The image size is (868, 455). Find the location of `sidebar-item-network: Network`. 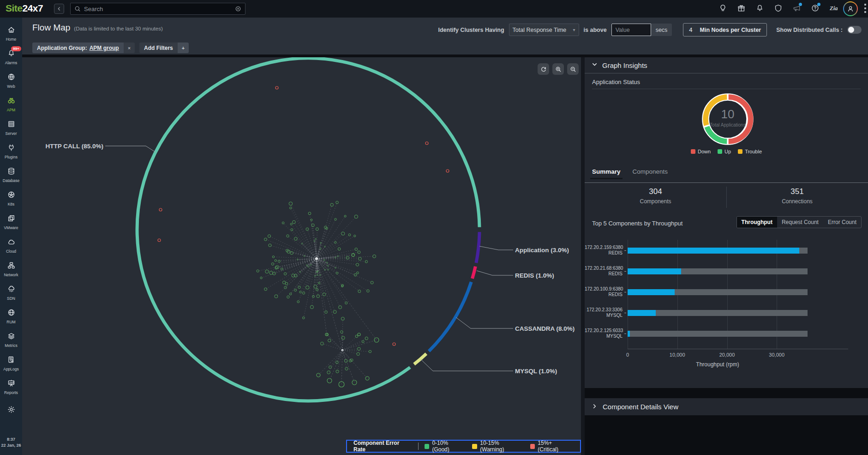

sidebar-item-network: Network is located at coordinates (11, 269).